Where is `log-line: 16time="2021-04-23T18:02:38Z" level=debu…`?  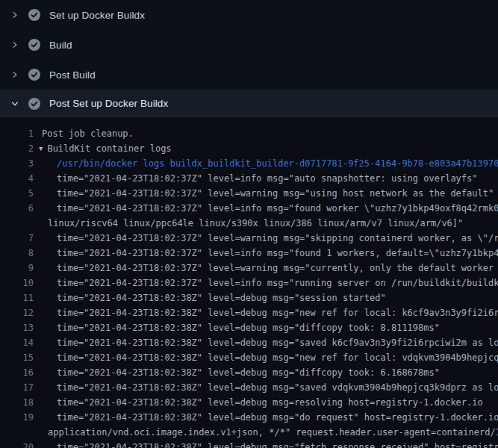
log-line: 16time="2021-04-23T18:02:38Z" level=debu… is located at coordinates (249, 373).